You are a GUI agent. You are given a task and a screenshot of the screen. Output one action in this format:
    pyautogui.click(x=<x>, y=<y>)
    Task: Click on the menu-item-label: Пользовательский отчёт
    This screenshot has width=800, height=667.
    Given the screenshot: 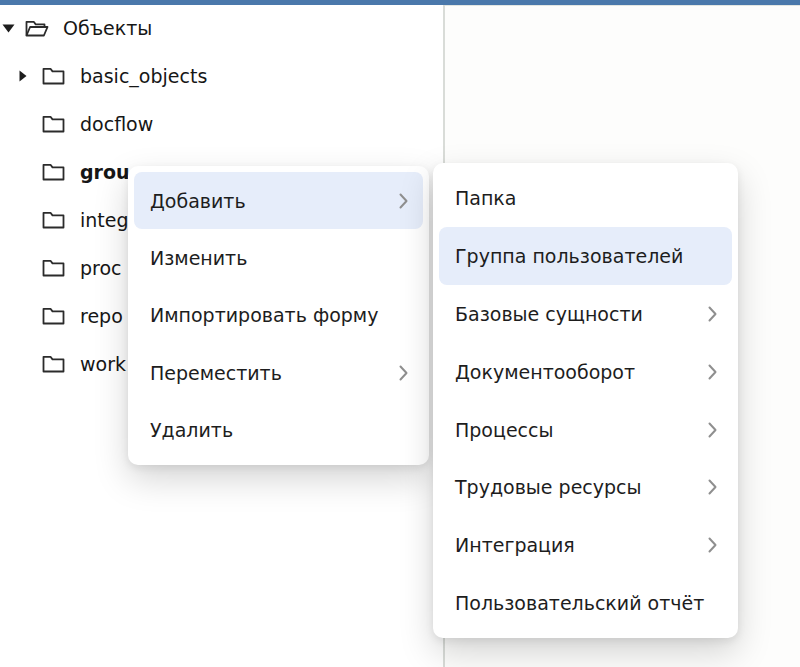 What is the action you would take?
    pyautogui.click(x=580, y=603)
    